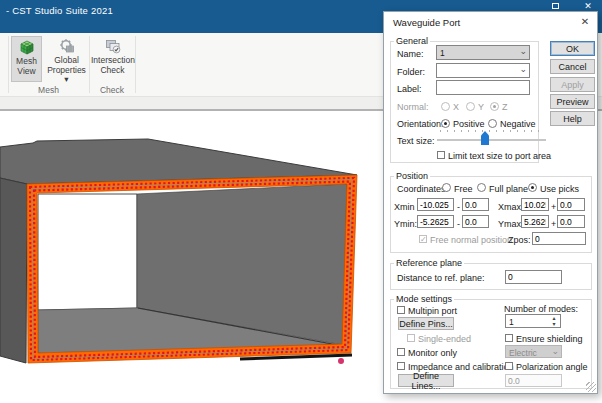  I want to click on distance-input, so click(534, 277).